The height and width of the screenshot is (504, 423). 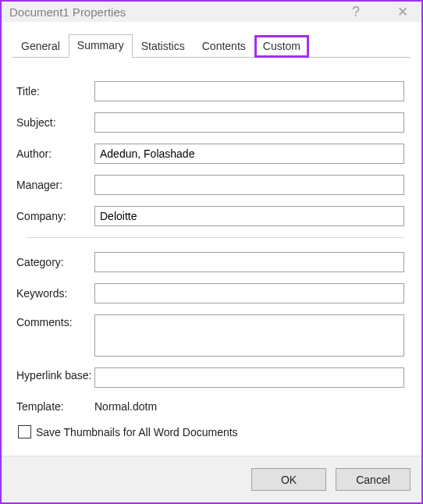 What do you see at coordinates (55, 185) in the screenshot?
I see `manager-label: Manager:` at bounding box center [55, 185].